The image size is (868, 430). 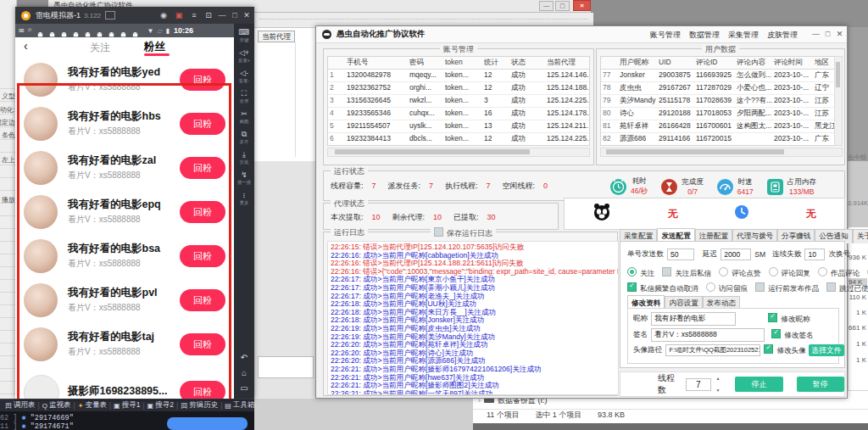 What do you see at coordinates (826, 350) in the screenshot?
I see `choose-file-button: 选择文件` at bounding box center [826, 350].